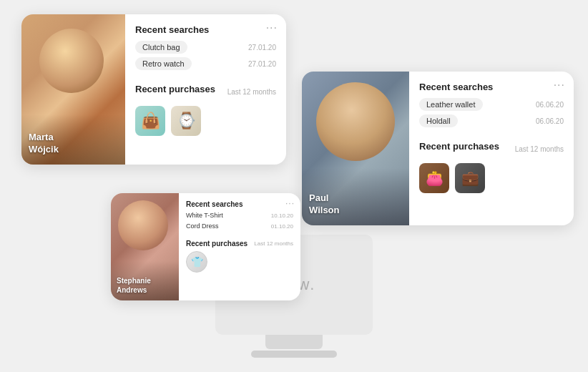 The image size is (588, 372). What do you see at coordinates (272, 28) in the screenshot?
I see `marta-more-button: ···` at bounding box center [272, 28].